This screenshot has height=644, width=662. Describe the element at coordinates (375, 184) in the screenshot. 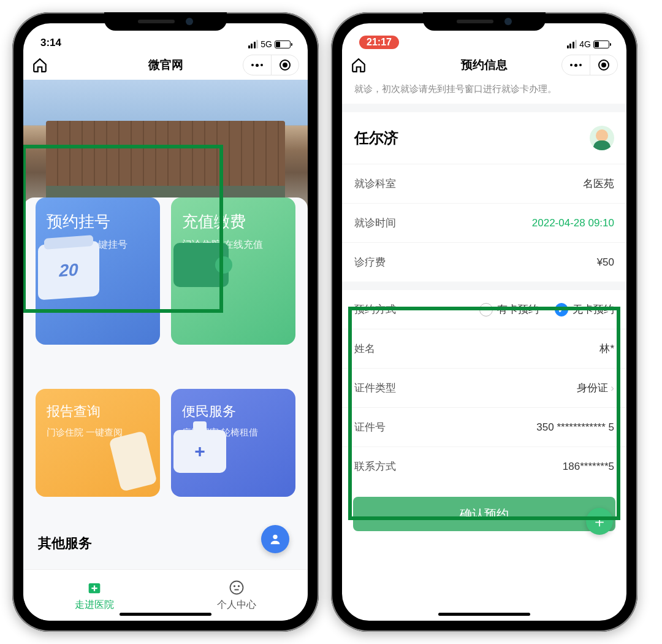

I see `label: 就诊科室` at that location.